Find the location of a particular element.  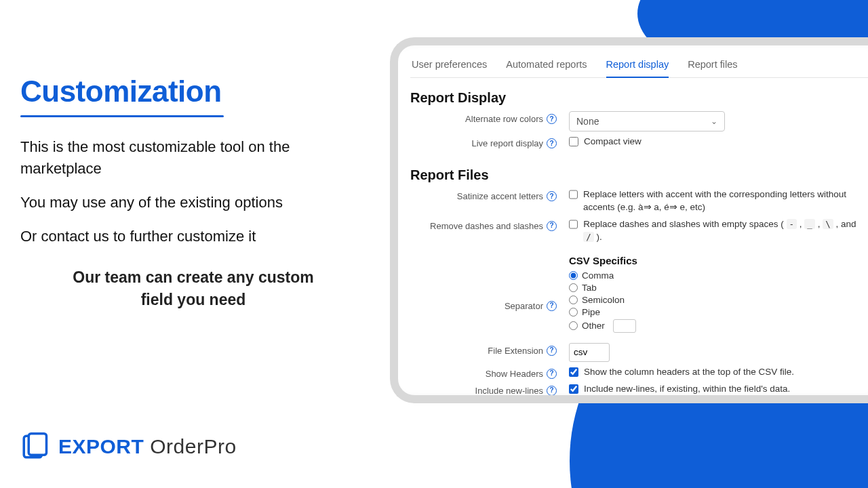

marketing-line-3: Or contact us to further customize it is located at coordinates (193, 237).